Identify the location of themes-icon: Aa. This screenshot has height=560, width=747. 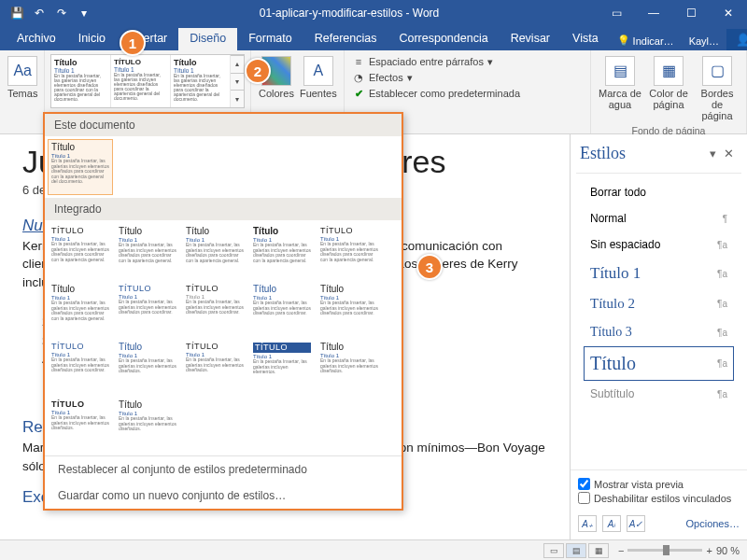
(22, 71).